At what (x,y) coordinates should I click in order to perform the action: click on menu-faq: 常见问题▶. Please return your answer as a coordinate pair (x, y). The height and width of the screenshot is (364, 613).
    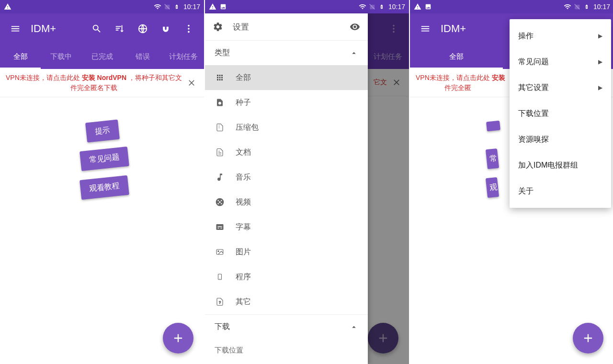
    Looking at the image, I should click on (560, 62).